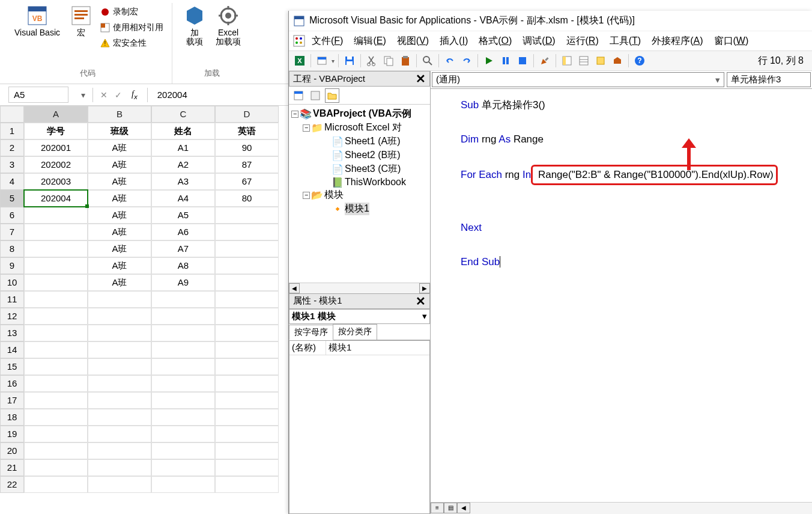 The image size is (812, 514). What do you see at coordinates (228, 25) in the screenshot?
I see `excel-addins-button: Excel 加载项` at bounding box center [228, 25].